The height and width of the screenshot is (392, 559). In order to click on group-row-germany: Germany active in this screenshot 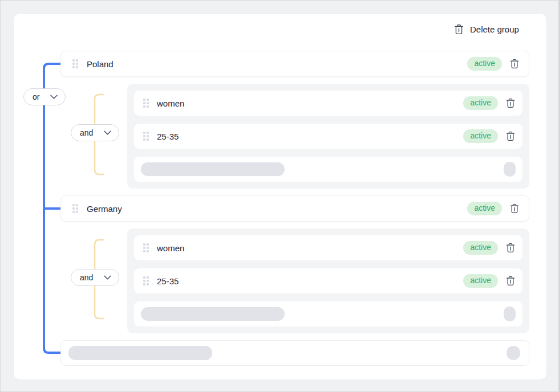, I will do `click(295, 209)`.